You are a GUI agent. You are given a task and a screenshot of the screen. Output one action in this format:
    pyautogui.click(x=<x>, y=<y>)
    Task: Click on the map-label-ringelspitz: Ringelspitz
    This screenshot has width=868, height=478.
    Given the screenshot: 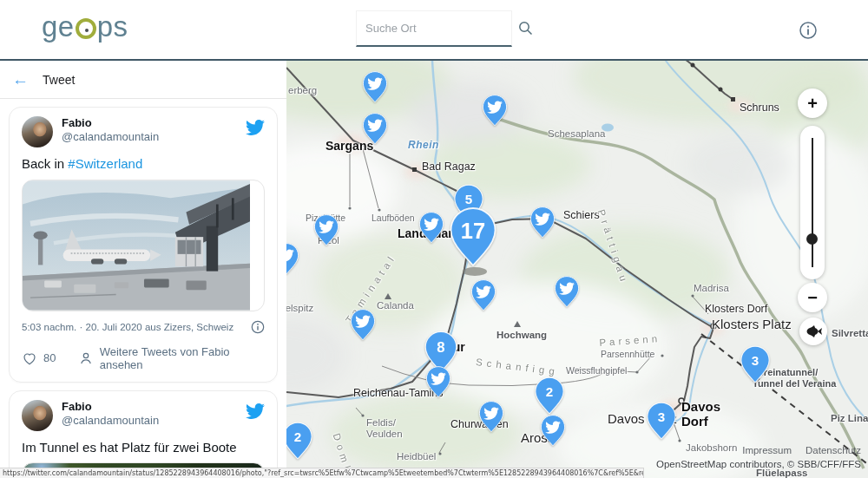 What is the action you would take?
    pyautogui.click(x=300, y=309)
    